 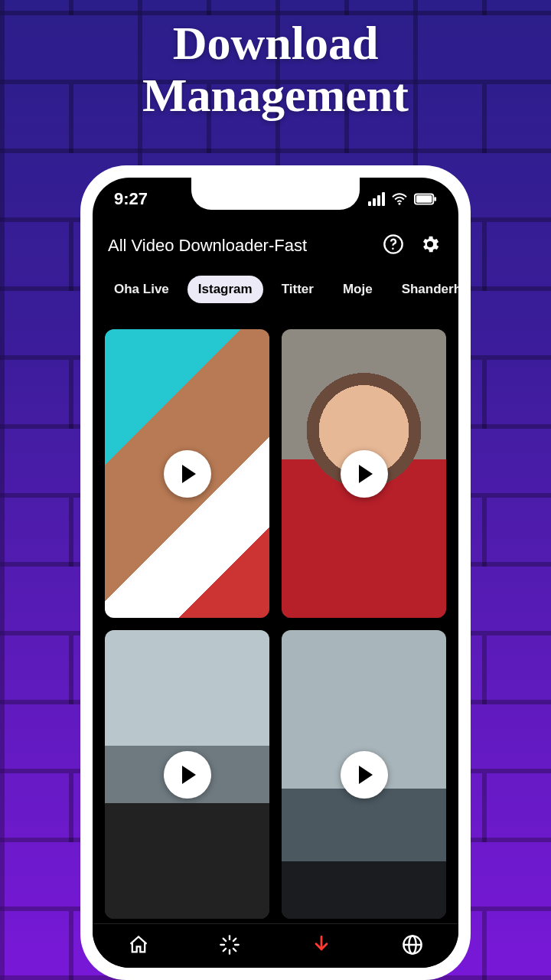 I want to click on help-button, so click(x=393, y=246).